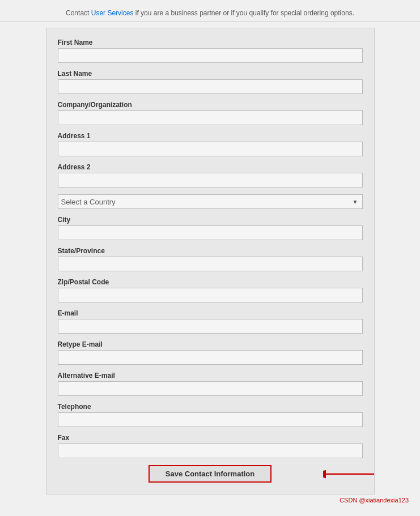 This screenshot has height=516, width=420. What do you see at coordinates (210, 82) in the screenshot?
I see `last-name-group: Last Name` at bounding box center [210, 82].